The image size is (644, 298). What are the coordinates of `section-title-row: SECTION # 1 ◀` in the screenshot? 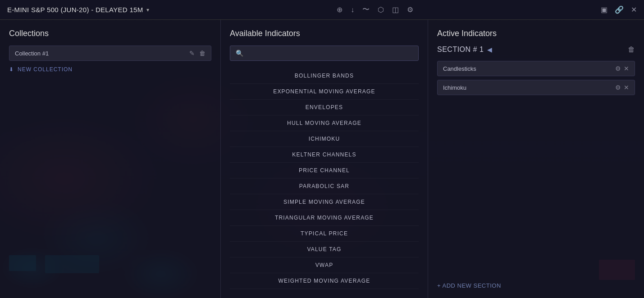 It's located at (465, 50).